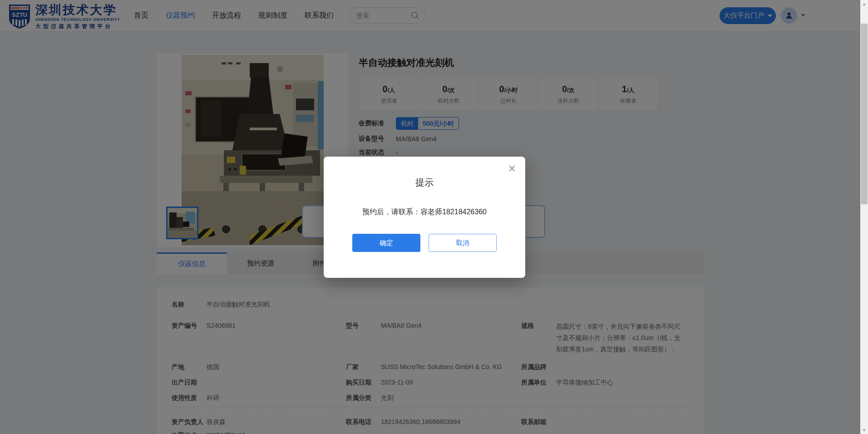  What do you see at coordinates (463, 243) in the screenshot?
I see `cancel-button: 取消` at bounding box center [463, 243].